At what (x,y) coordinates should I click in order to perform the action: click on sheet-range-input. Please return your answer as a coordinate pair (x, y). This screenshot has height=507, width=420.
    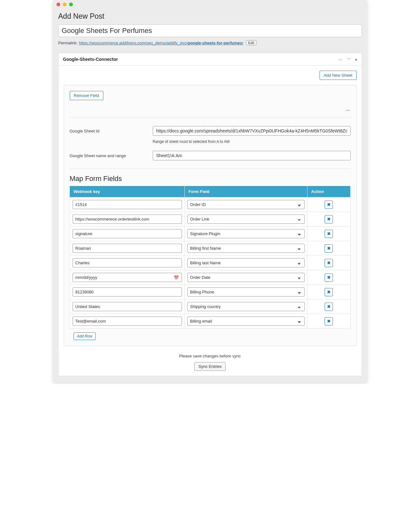
    Looking at the image, I should click on (252, 156).